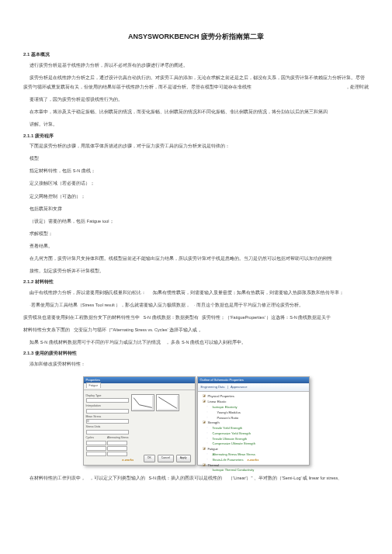 This screenshot has height=554, width=392. Describe the element at coordinates (94, 385) in the screenshot. I see `tab-fatigue: Fatigue` at that location.